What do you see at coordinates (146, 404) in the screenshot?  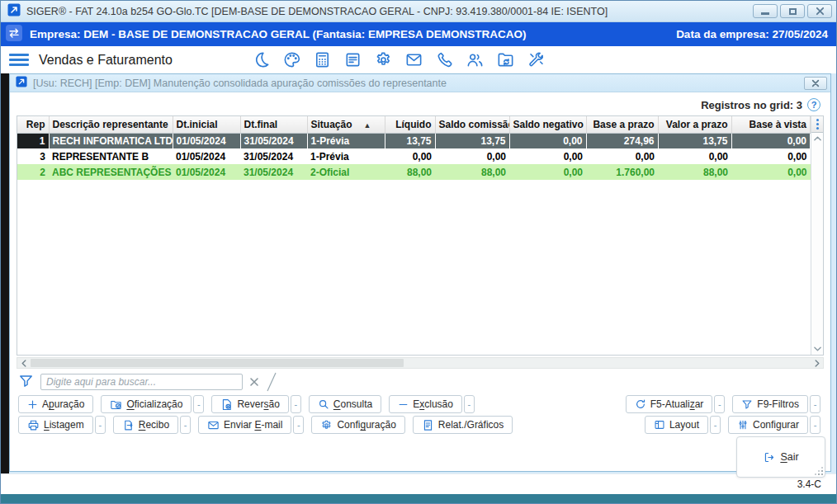 I see `oficializacao-button: Oficialização` at bounding box center [146, 404].